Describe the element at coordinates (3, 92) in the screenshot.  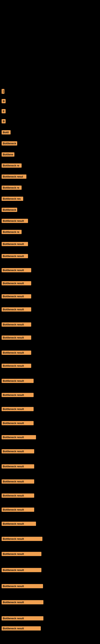
I see `bottleneck-result-label: |` at that location.